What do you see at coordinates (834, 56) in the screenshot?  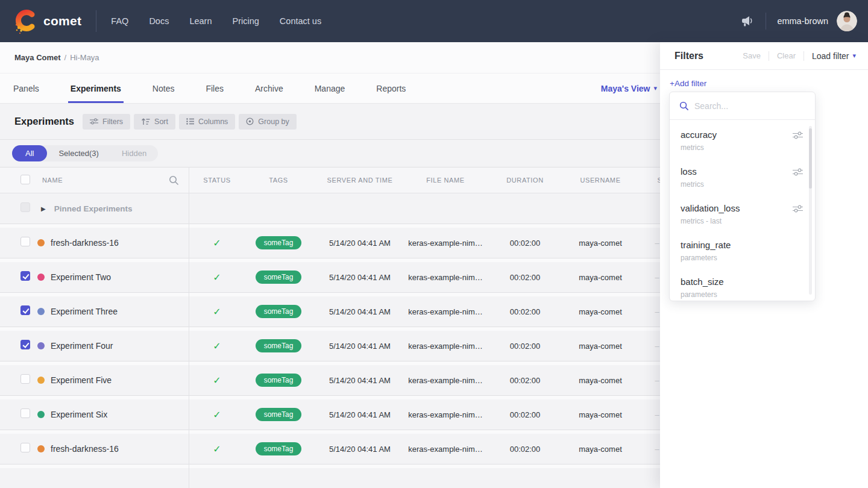 I see `load-filter-button: Load filter ▾` at bounding box center [834, 56].